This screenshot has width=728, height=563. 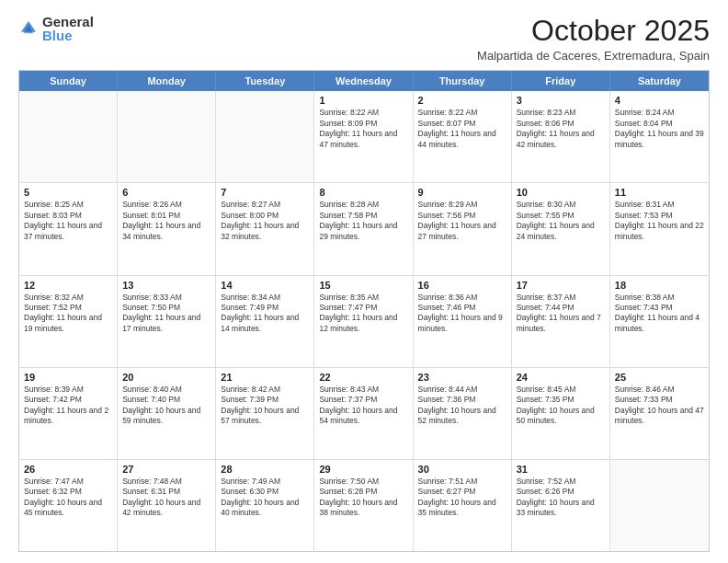 I want to click on day-number: 21, so click(x=265, y=377).